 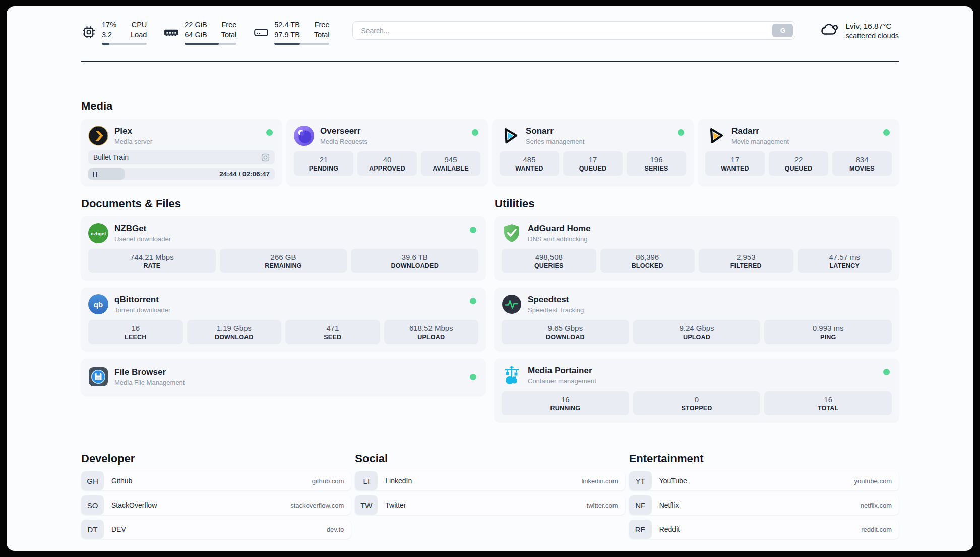 I want to click on now-playing-title: Bullet Train, so click(x=111, y=157).